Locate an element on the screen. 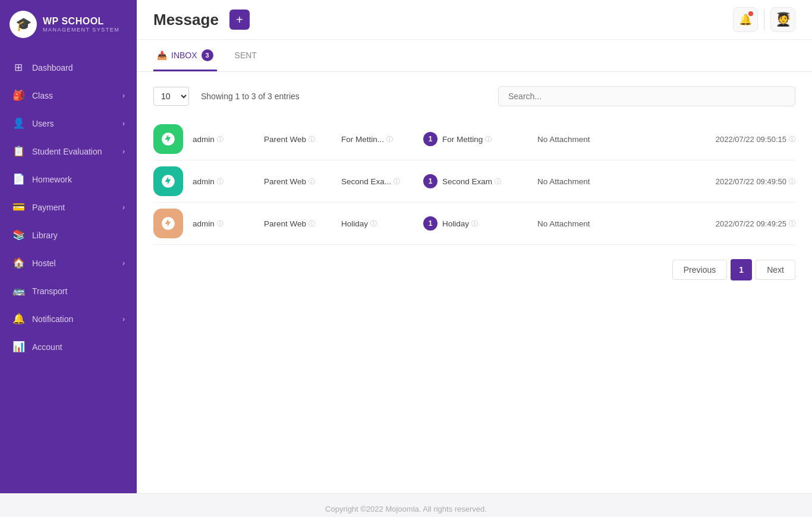  footer-text: Copyright ©2022 Mojoomla. All rights res… is located at coordinates (406, 509).